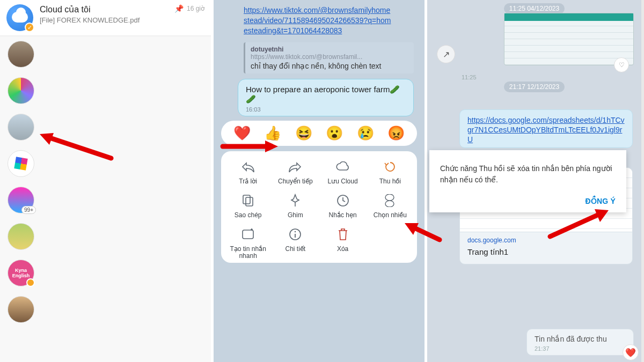  I want to click on context-menu: Trả lời Chuyển tiếp Lưu Cloud Thu hồi Sa…, so click(319, 207).